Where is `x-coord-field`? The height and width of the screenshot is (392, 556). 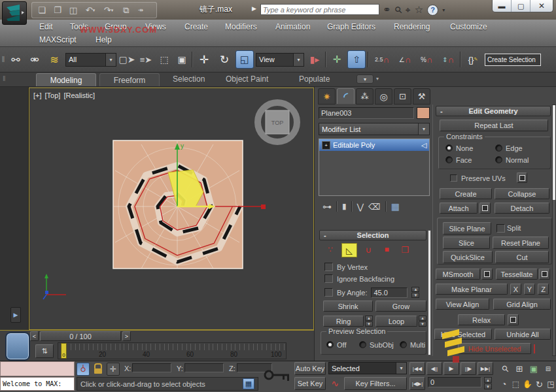
x-coord-field is located at coordinates (152, 368).